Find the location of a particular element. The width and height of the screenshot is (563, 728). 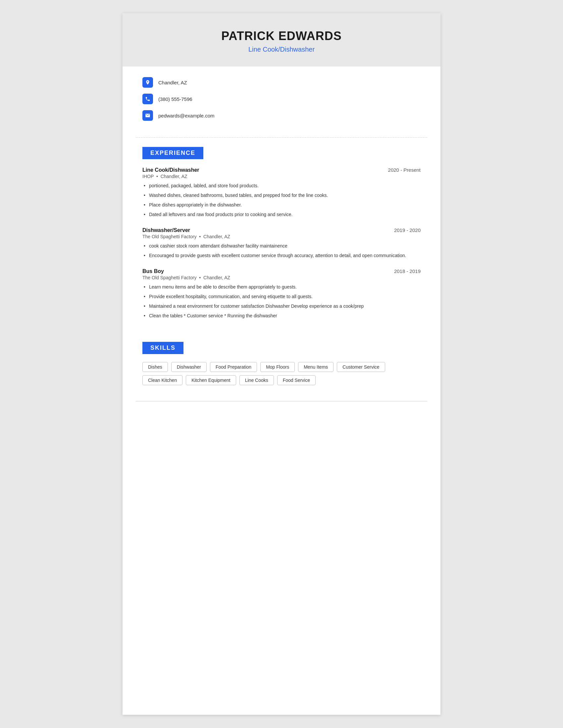

bullet-3-2: Maintained a neat environment for custom… is located at coordinates (282, 306).